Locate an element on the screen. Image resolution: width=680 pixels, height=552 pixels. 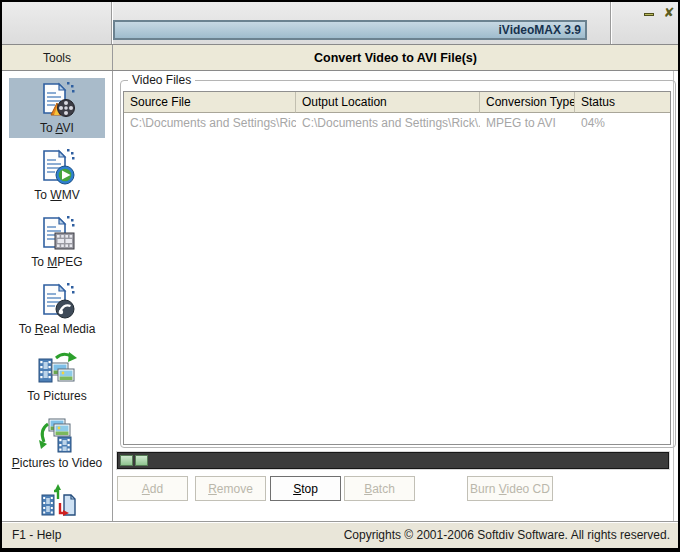
titlebar-divider-right is located at coordinates (611, 23).